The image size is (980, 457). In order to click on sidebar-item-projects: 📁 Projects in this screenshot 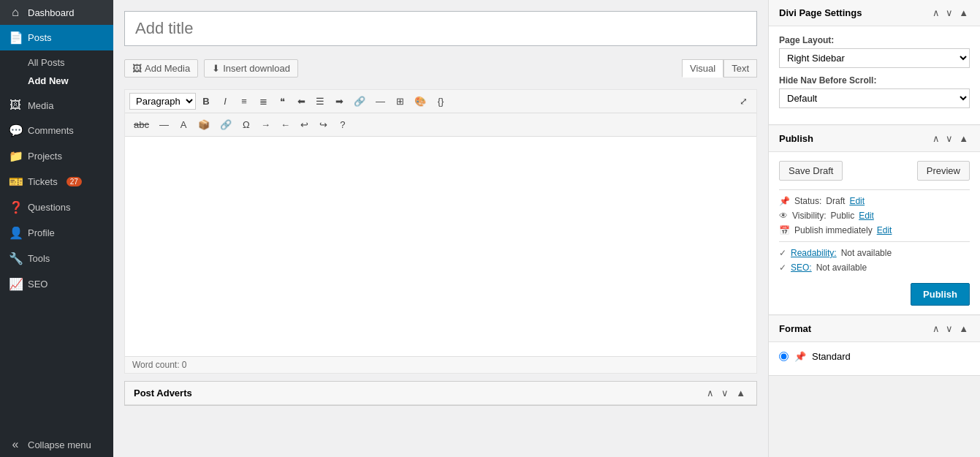, I will do `click(57, 156)`.